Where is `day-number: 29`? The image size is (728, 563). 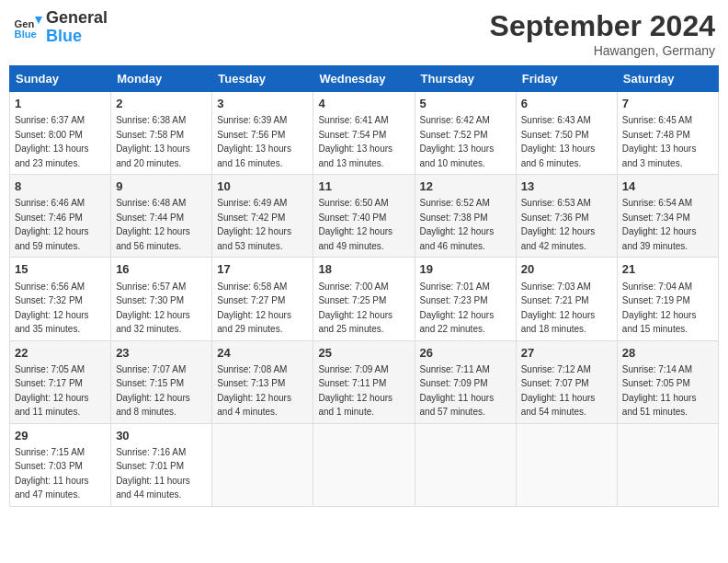 day-number: 29 is located at coordinates (61, 436).